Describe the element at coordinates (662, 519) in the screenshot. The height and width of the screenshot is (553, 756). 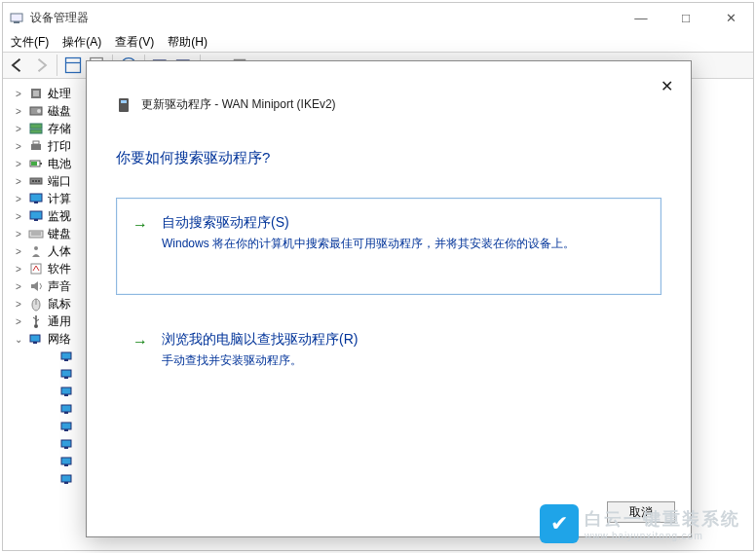
I see `watermark-brand: 白云一键重装系统` at that location.